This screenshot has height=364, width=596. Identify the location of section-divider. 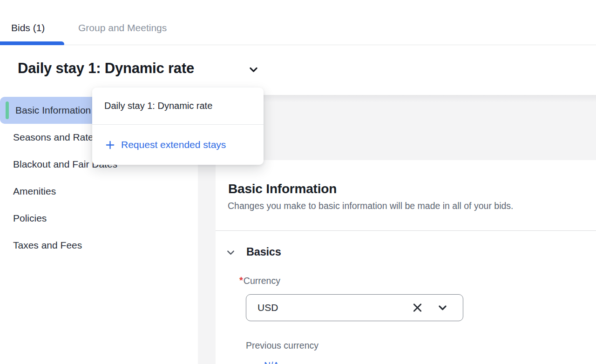
(406, 231).